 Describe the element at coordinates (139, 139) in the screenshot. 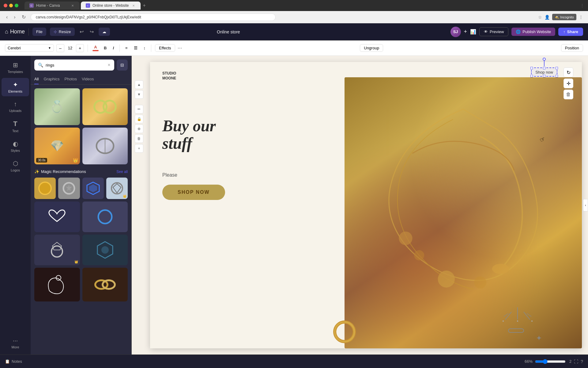

I see `trash-tool-button: 🗑` at that location.